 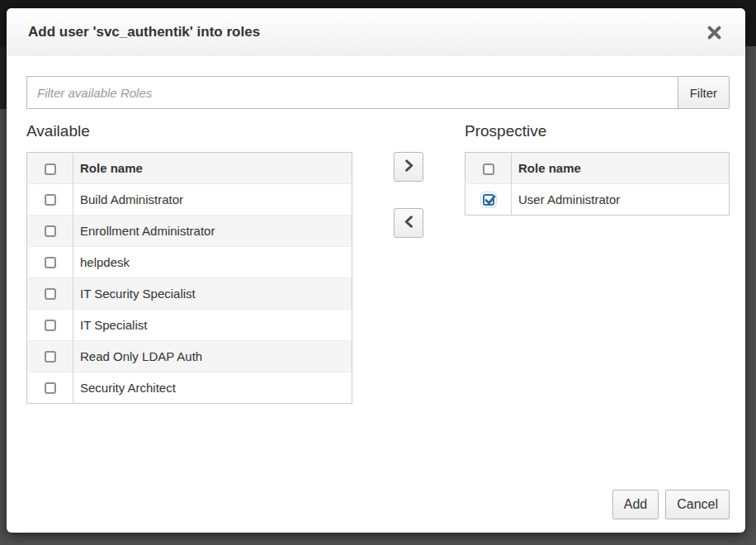 I want to click on role-name-cell: Read Only LDAP Auth, so click(x=213, y=357).